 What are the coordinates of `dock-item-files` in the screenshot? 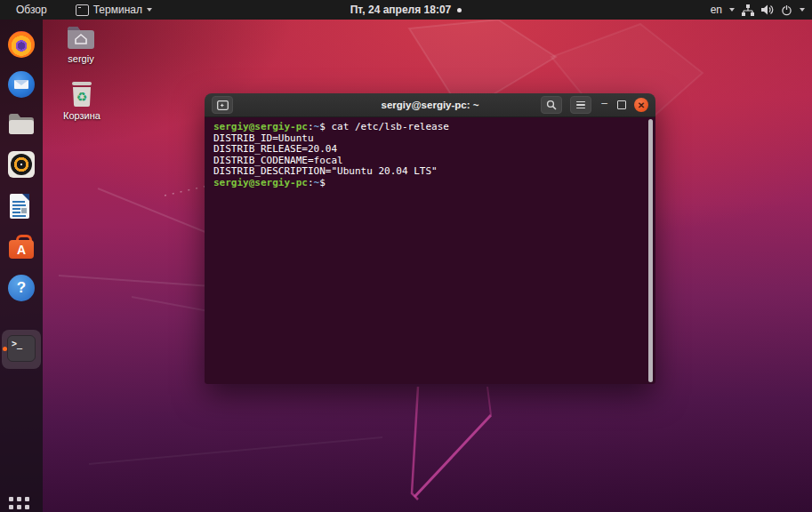 It's located at (21, 124).